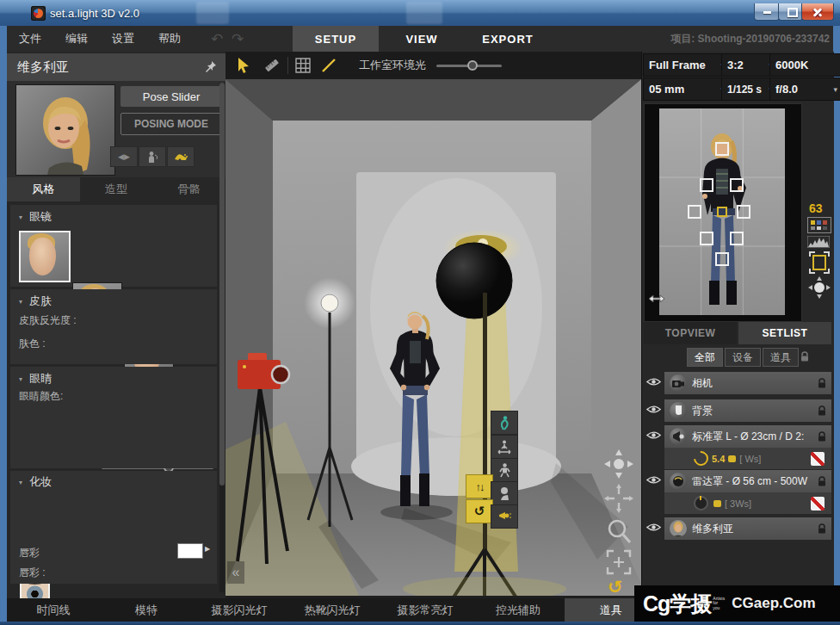  Describe the element at coordinates (244, 65) in the screenshot. I see `select-cursor-icon` at that location.